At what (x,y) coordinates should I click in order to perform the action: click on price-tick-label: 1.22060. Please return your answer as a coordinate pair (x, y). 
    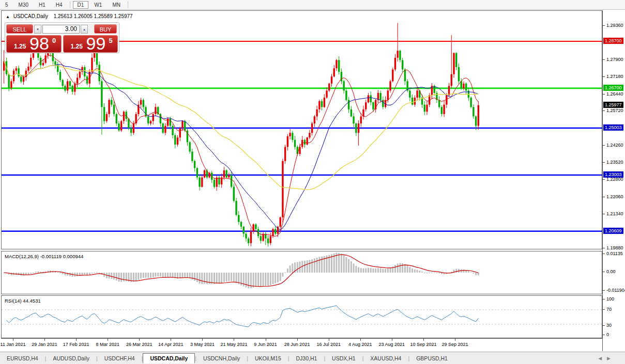
    Looking at the image, I should click on (615, 197).